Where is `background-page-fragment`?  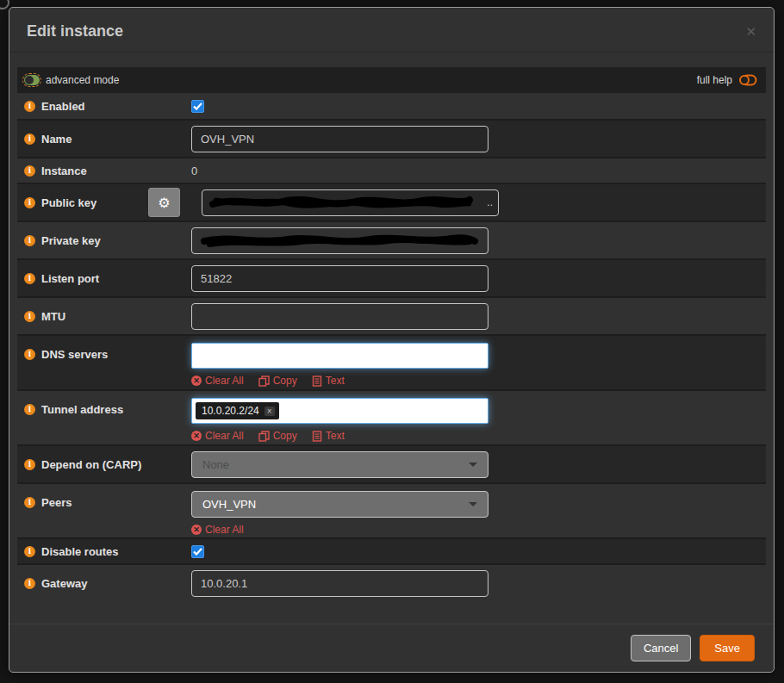
background-page-fragment is located at coordinates (5, 5).